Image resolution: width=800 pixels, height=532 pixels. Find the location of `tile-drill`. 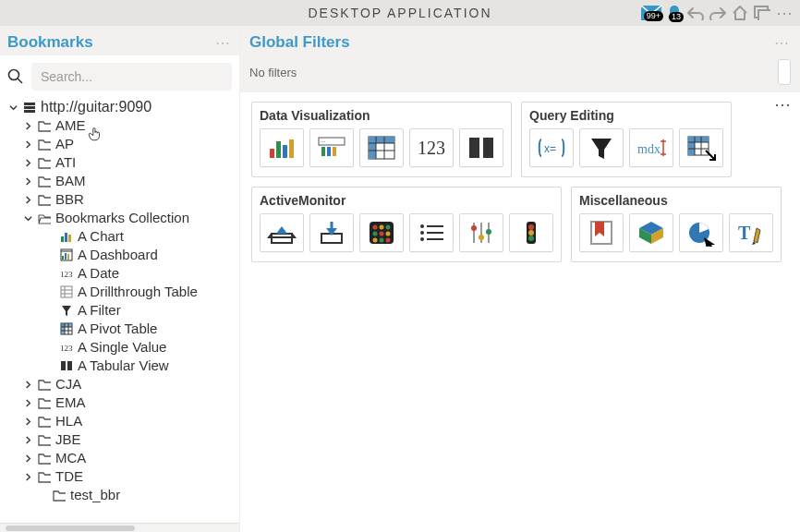

tile-drill is located at coordinates (701, 148).